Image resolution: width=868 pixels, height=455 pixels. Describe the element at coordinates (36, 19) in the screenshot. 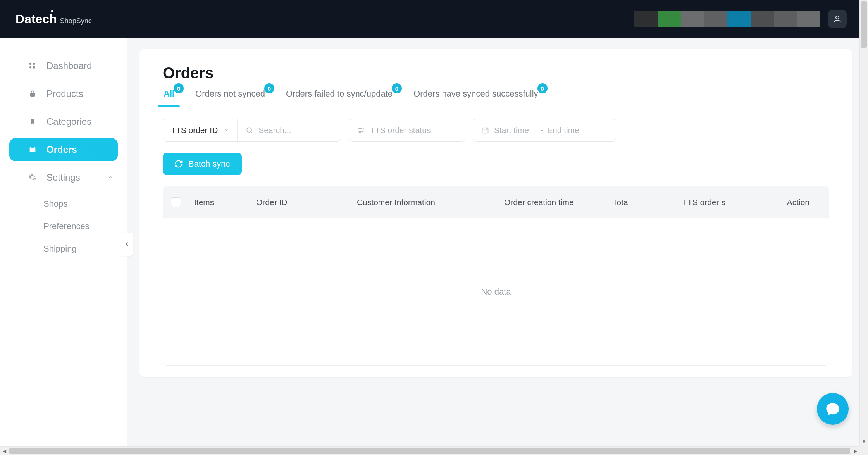

I see `brand-main: Datech` at that location.